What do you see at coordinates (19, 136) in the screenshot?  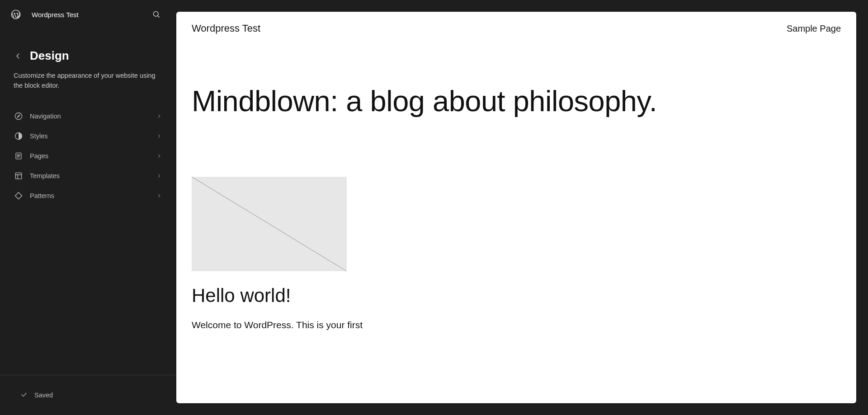 I see `halfcircle-icon` at bounding box center [19, 136].